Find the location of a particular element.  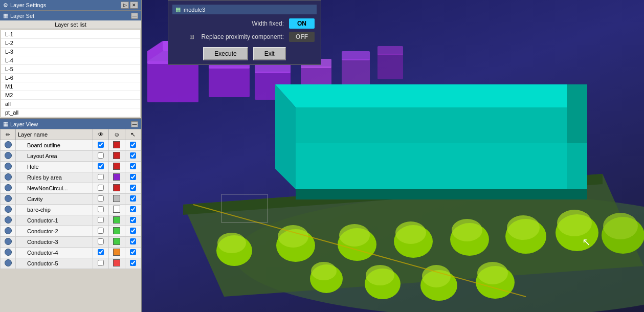

col-visible-header: 👁 is located at coordinates (100, 135).